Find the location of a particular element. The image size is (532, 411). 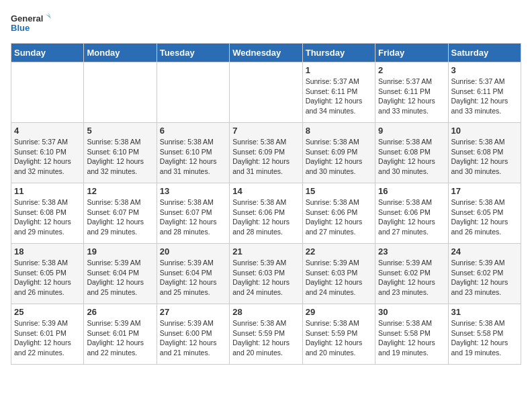

day-number: 1 is located at coordinates (339, 70).